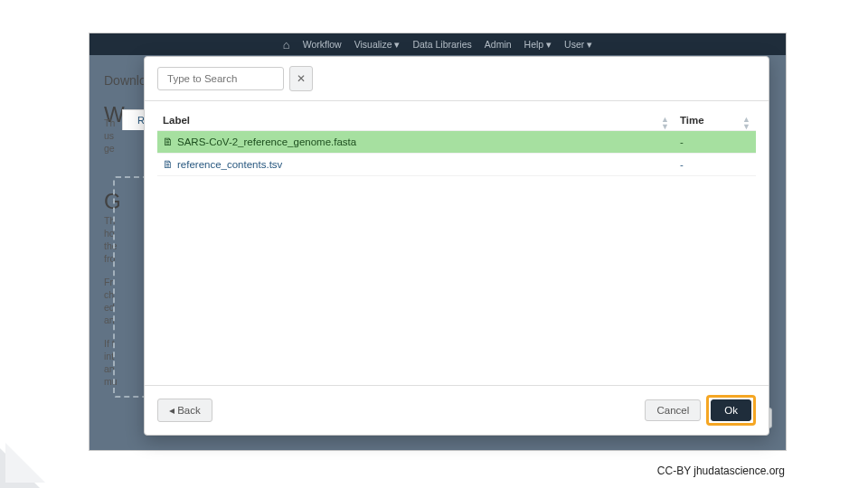 The width and height of the screenshot is (868, 488). Describe the element at coordinates (731, 410) in the screenshot. I see `ok-button: Ok` at that location.